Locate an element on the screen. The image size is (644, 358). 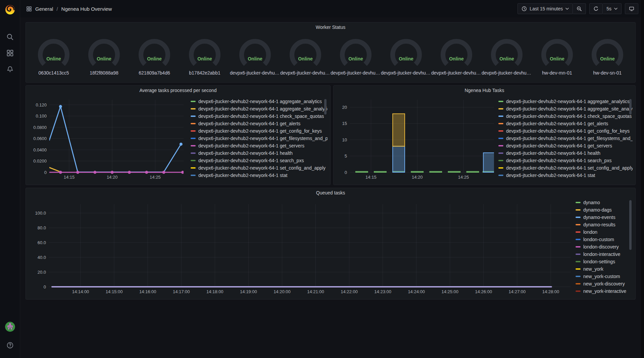
legend-item: new_york-interactive is located at coordinates (604, 291).